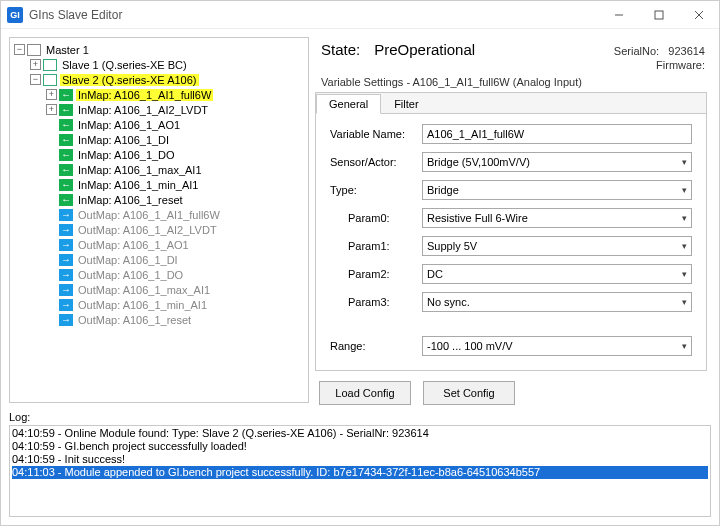  Describe the element at coordinates (34, 50) in the screenshot. I see `master-icon` at that location.